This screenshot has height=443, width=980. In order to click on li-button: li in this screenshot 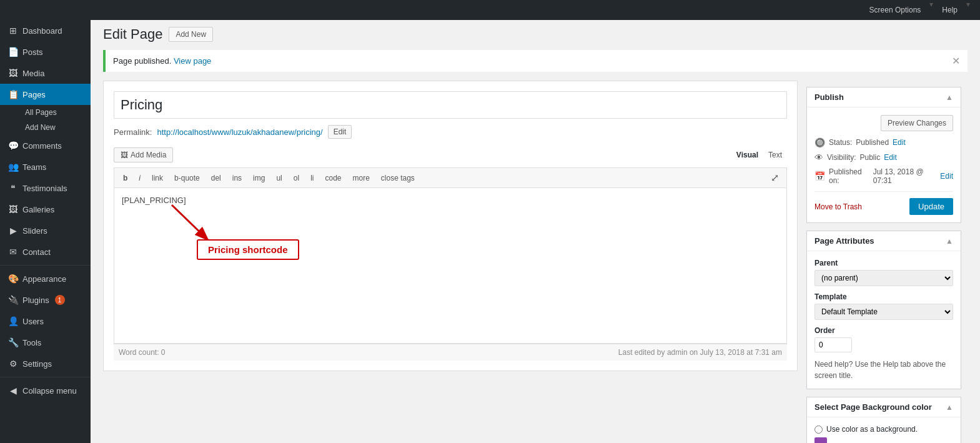, I will do `click(312, 178)`.